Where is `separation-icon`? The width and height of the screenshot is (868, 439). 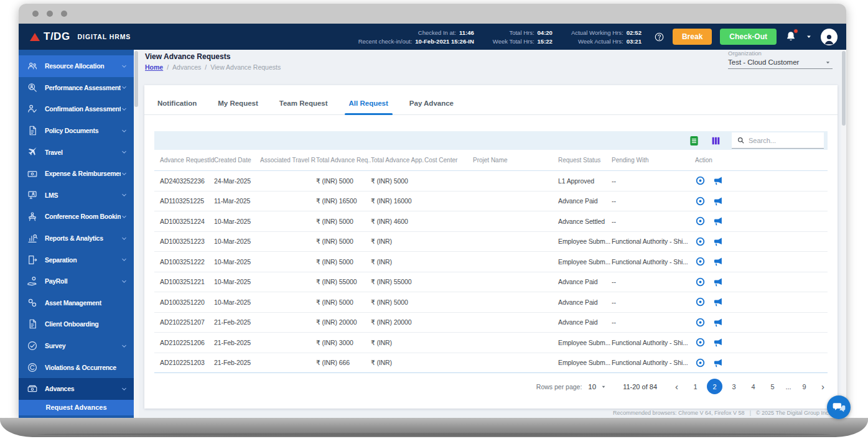 separation-icon is located at coordinates (32, 260).